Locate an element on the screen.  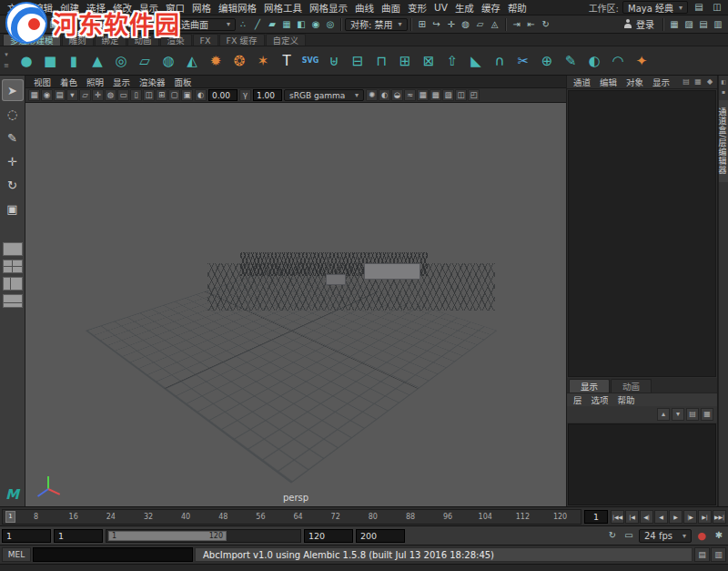
panel-menu-item: 着色 is located at coordinates (69, 82).